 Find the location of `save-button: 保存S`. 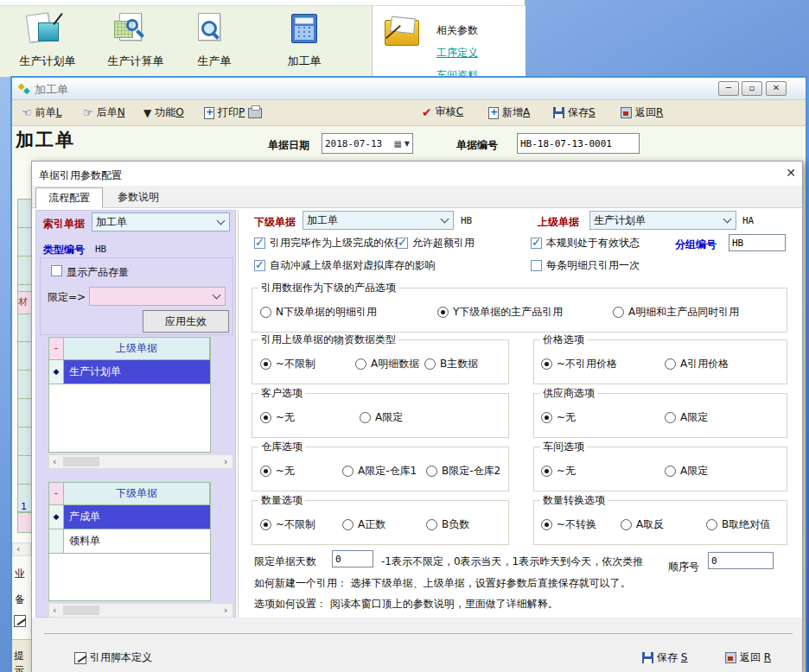

save-button: 保存S is located at coordinates (574, 112).